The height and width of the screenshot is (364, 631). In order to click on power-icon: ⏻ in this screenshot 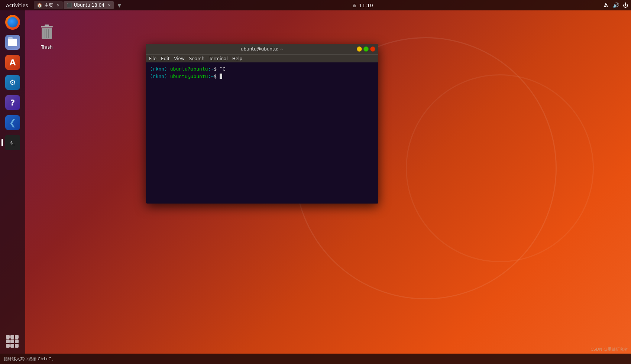, I will do `click(625, 5)`.